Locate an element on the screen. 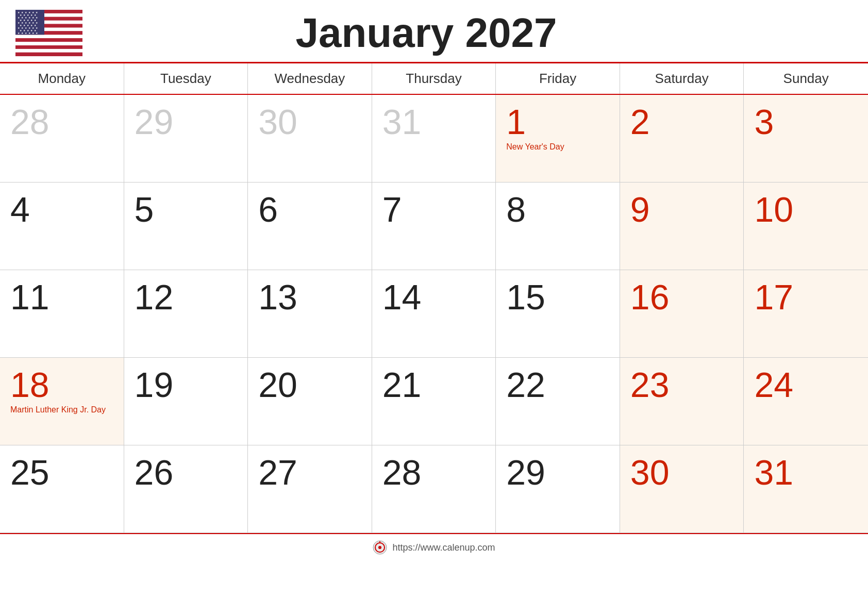  day-cell: 19 is located at coordinates (187, 402).